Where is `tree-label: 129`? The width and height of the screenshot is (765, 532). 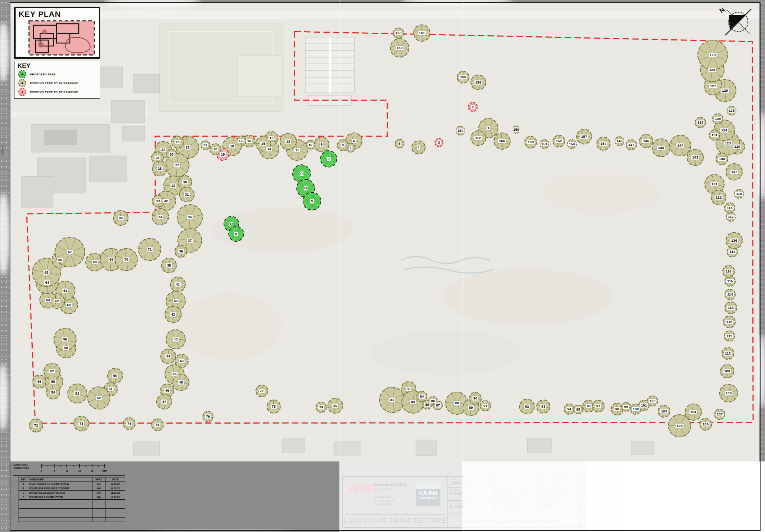 tree-label: 129 is located at coordinates (713, 55).